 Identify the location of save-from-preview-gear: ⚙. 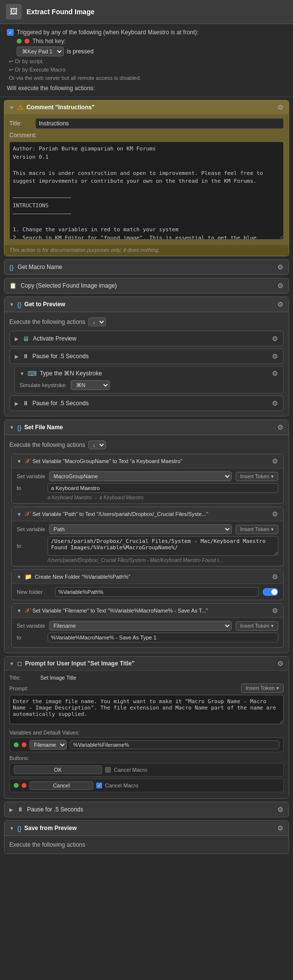
(281, 828).